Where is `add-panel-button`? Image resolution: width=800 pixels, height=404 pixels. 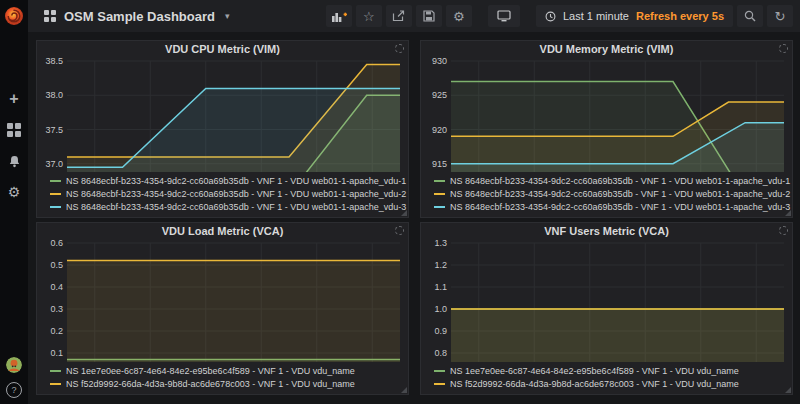
add-panel-button is located at coordinates (339, 16).